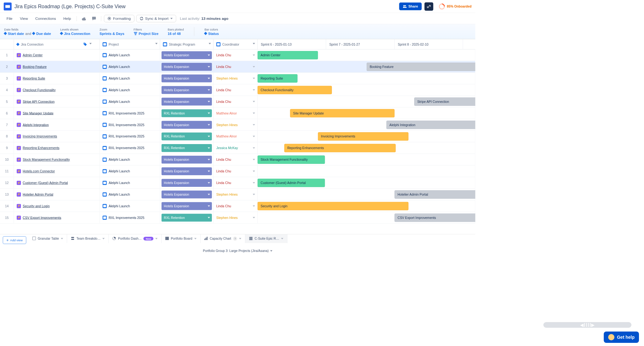 The image size is (644, 346). I want to click on gantt-bar: Checkout Functionality, so click(295, 90).